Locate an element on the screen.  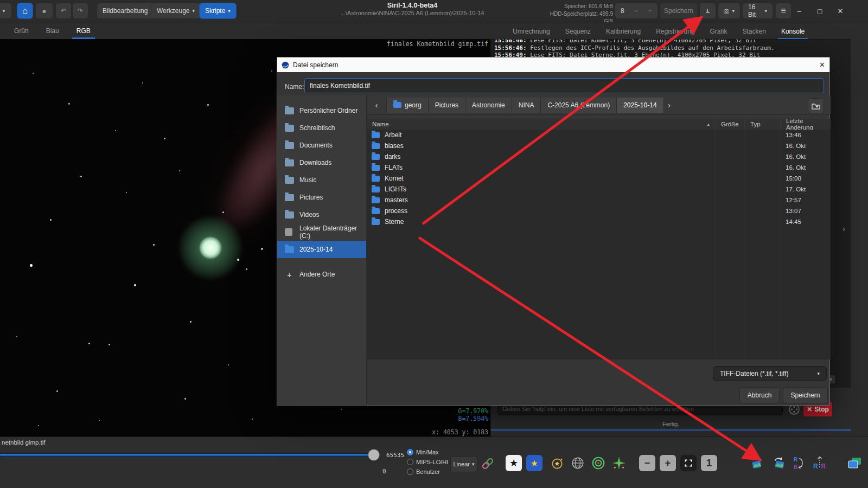
hamburger-arrow-button: ▾ is located at coordinates (6, 11).